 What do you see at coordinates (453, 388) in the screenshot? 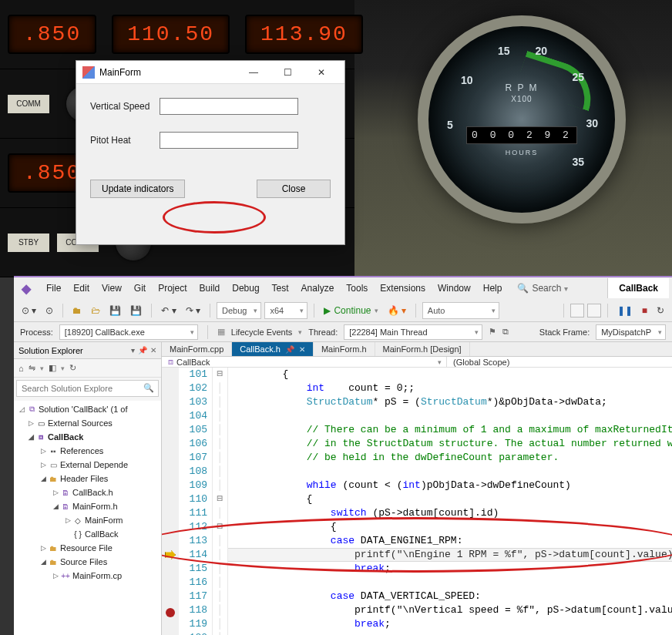
I see `code-line: int count = 0;;` at bounding box center [453, 388].